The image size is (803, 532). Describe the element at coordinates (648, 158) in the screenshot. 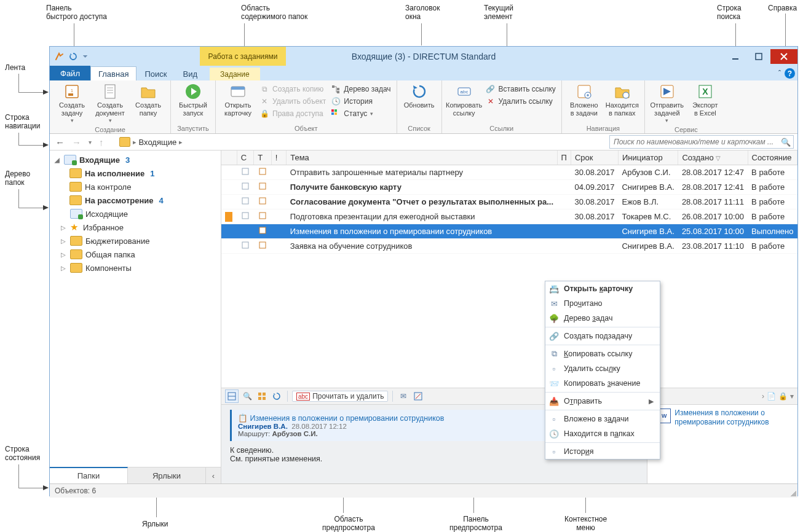

I see `col-initiator: Инициатор` at that location.